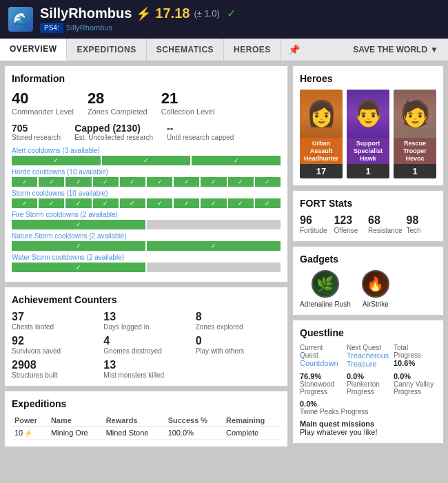 Image resolution: width=448 pixels, height=483 pixels. Describe the element at coordinates (368, 259) in the screenshot. I see `gadgets-title: Gadgets` at that location.